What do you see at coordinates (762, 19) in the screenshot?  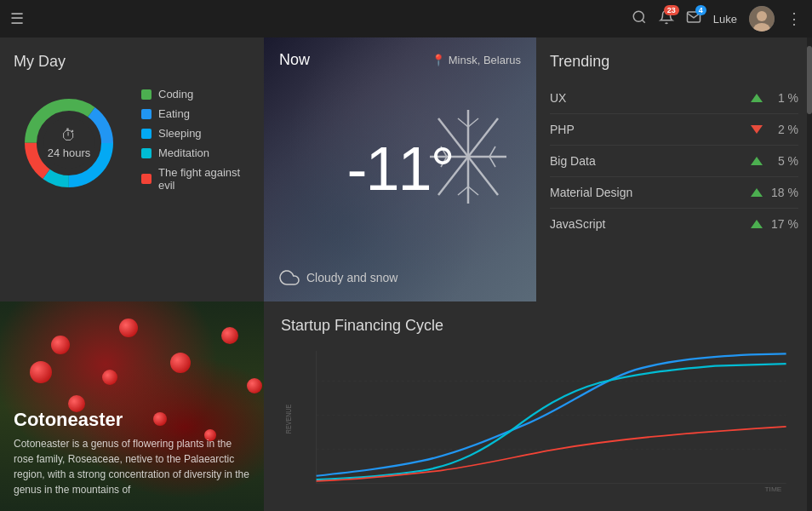 I see `avatar` at bounding box center [762, 19].